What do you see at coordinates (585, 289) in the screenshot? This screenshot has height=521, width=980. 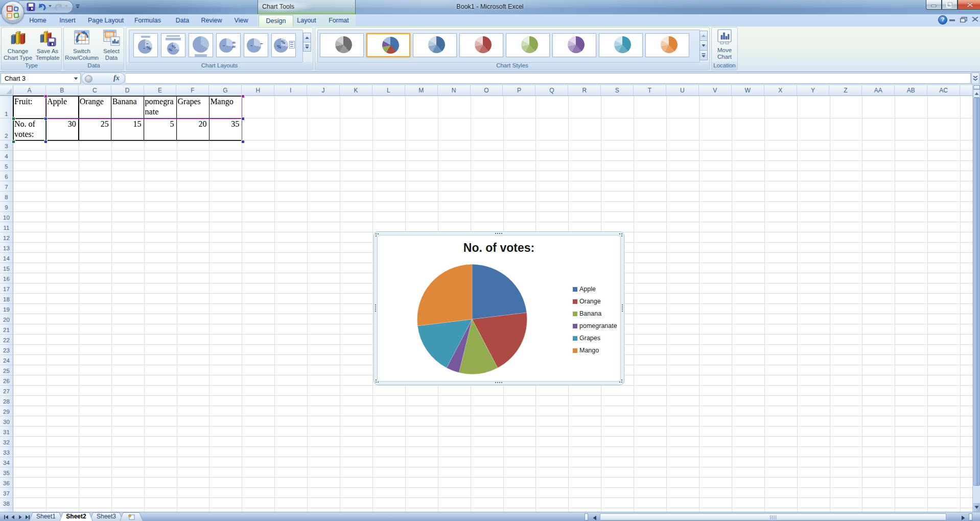 I see `legend-item-Apple: Apple` at bounding box center [585, 289].